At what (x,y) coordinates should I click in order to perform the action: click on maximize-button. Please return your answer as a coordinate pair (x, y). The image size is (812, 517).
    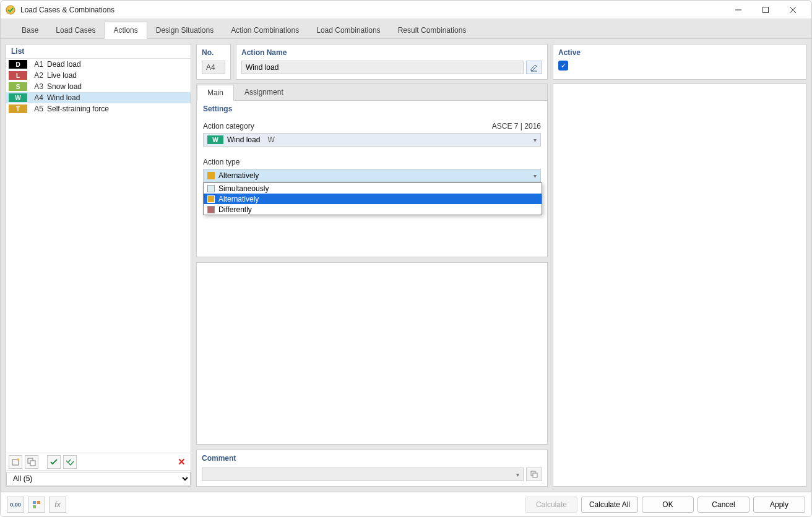
    Looking at the image, I should click on (766, 10).